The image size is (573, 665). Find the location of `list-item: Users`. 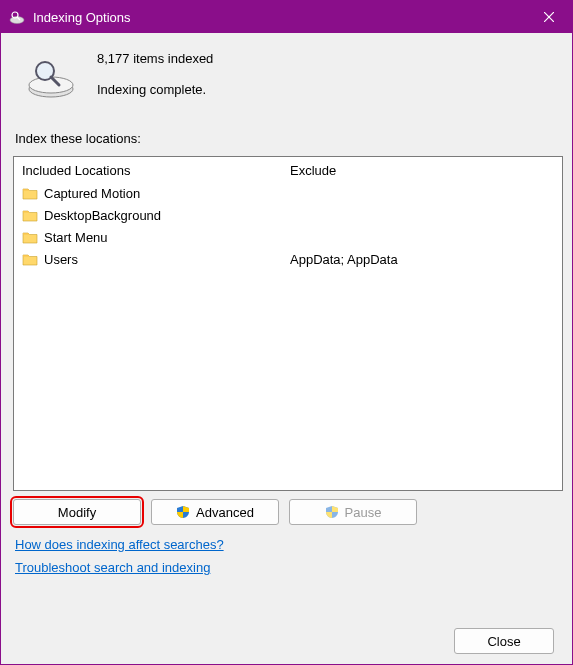

list-item: Users is located at coordinates (148, 259).